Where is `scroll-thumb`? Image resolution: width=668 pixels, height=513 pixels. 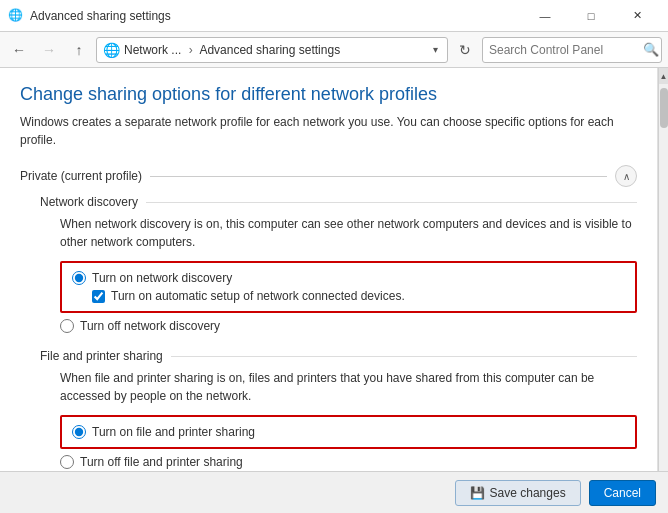 scroll-thumb is located at coordinates (664, 108).